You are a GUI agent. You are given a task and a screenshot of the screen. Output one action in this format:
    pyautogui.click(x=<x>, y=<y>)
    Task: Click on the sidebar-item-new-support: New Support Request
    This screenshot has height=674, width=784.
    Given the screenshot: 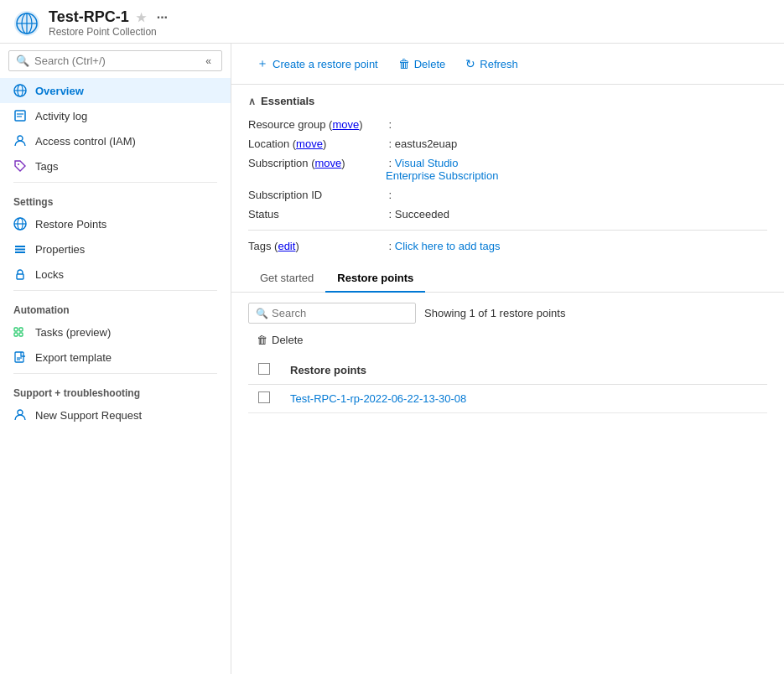 What is the action you would take?
    pyautogui.click(x=116, y=415)
    